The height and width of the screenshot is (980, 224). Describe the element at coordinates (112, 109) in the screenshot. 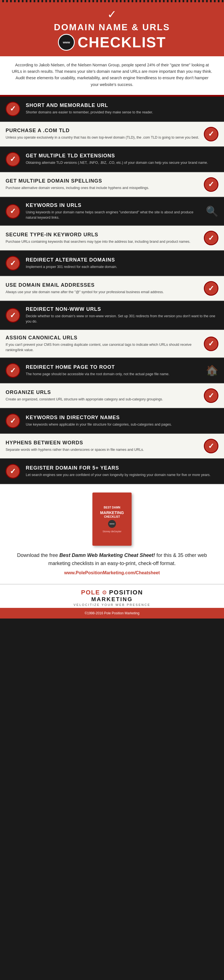

I see `checklist-item-1: ✓ SHORT AND MEMORABLE URL Shorter domain…` at that location.